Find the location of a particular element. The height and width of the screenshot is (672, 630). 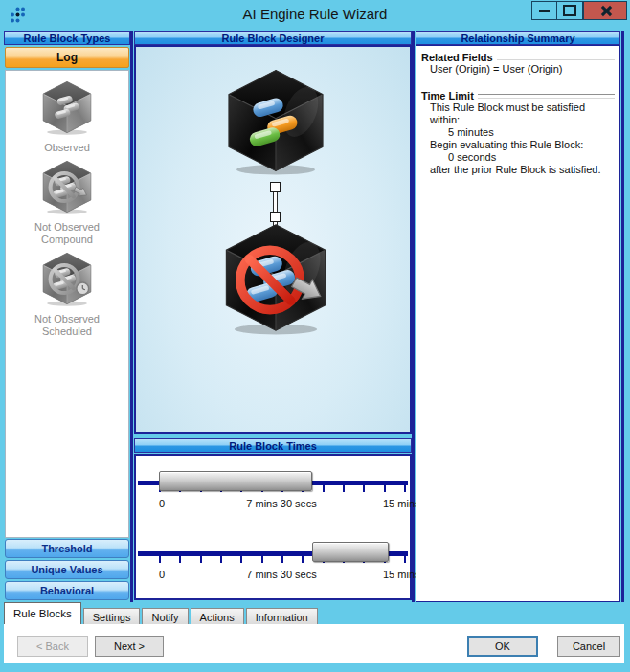

titlebar: AI Engine Rule Wizard is located at coordinates (315, 14).